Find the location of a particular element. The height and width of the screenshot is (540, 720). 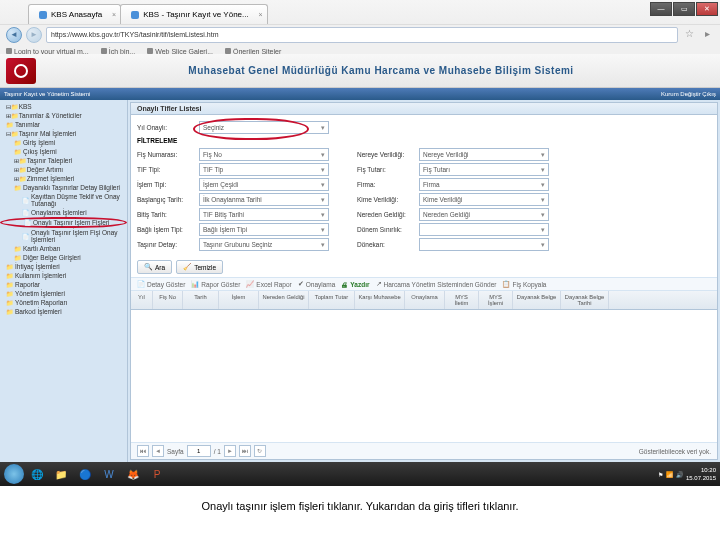

tree-item: Yönetim İşlemleri is located at coordinates (64, 294).